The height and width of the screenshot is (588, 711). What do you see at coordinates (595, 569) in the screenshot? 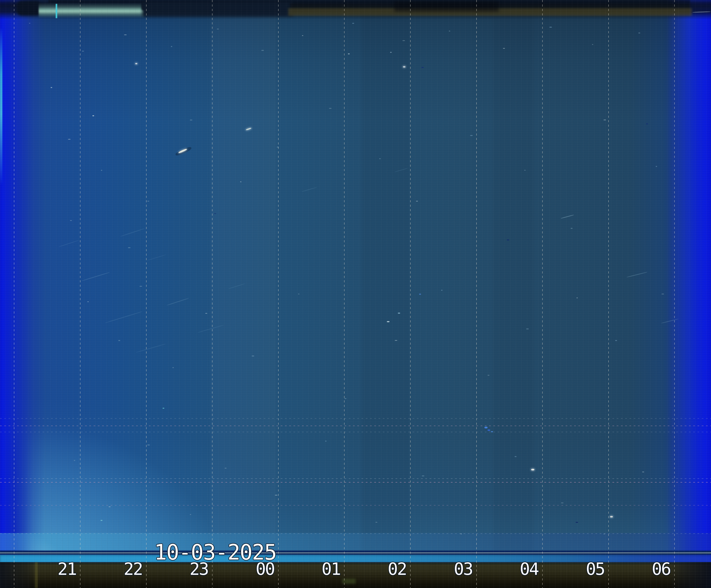
I see `hour-label-05: 05` at bounding box center [595, 569].